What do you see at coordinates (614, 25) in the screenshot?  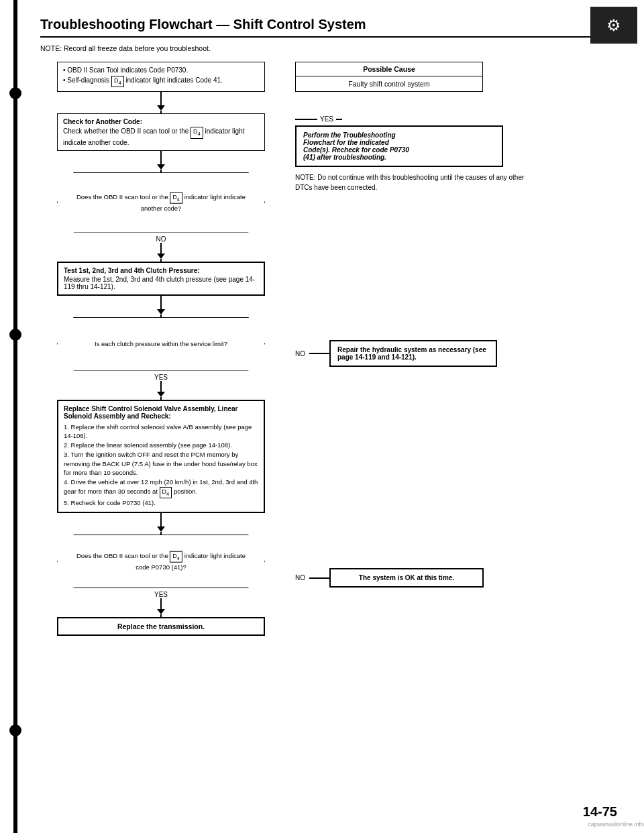 I see `logo-icon: ⚙` at bounding box center [614, 25].